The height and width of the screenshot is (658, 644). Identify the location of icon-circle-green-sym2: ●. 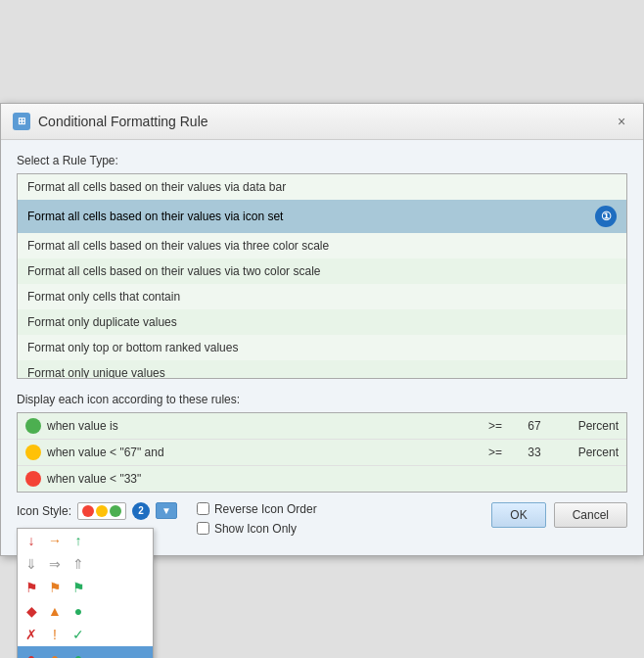
(78, 654).